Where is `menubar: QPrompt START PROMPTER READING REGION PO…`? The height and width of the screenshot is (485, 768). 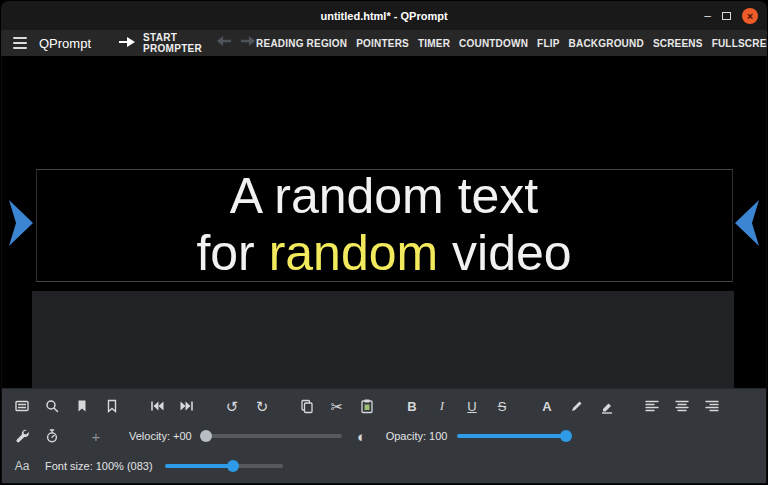
menubar: QPrompt START PROMPTER READING REGION PO… is located at coordinates (384, 43).